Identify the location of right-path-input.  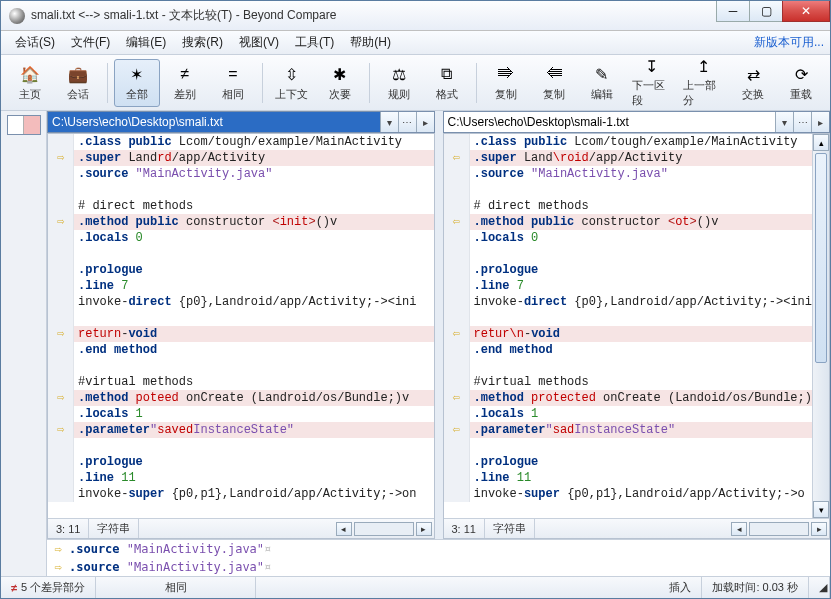
(610, 122).